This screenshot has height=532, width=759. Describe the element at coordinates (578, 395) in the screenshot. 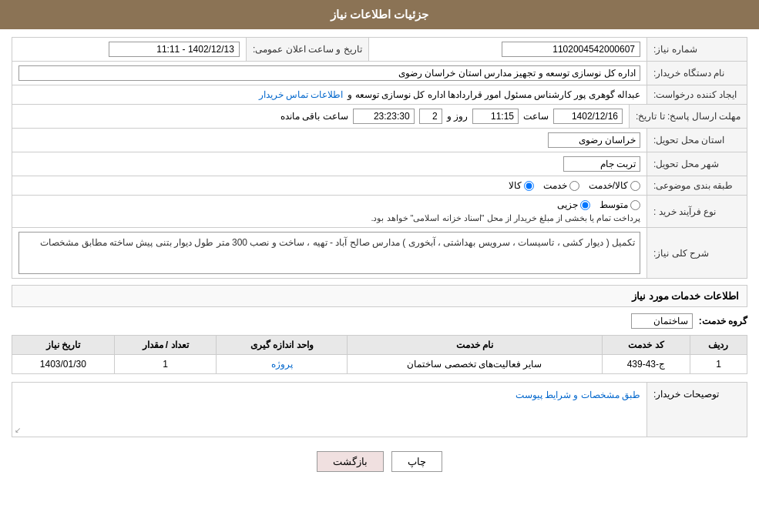

I see `tosif-value-text: طبق مشخصات و شرایط پیوست` at that location.